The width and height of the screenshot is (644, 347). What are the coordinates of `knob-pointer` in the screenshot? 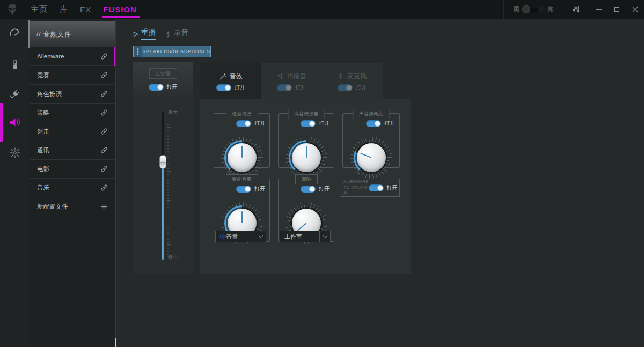 It's located at (242, 152).